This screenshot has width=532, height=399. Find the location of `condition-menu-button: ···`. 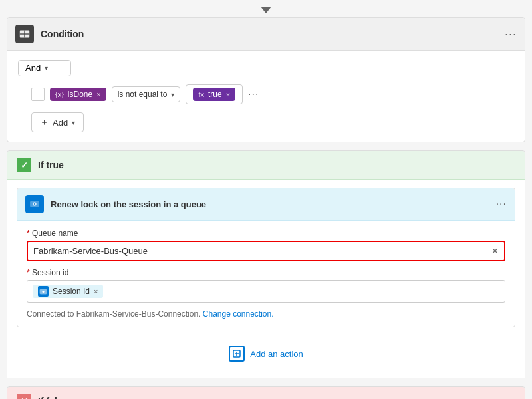

condition-menu-button: ··· is located at coordinates (511, 35).